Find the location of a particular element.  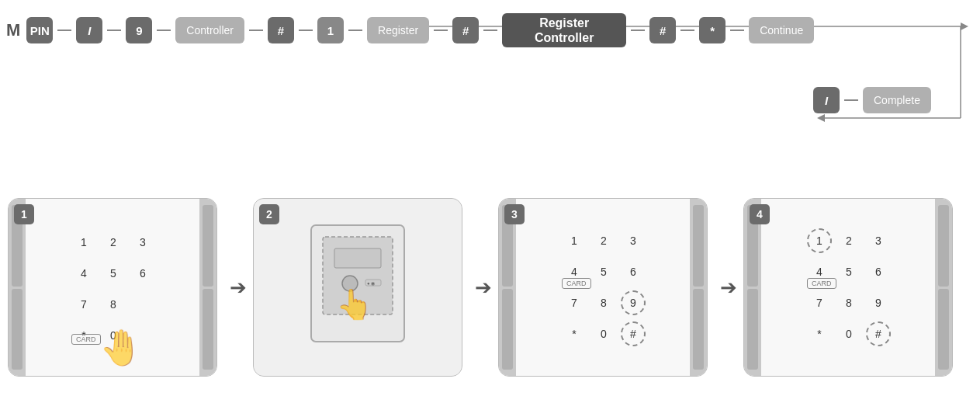

flow-register-controller-badge: RegisterController is located at coordinates (564, 30).